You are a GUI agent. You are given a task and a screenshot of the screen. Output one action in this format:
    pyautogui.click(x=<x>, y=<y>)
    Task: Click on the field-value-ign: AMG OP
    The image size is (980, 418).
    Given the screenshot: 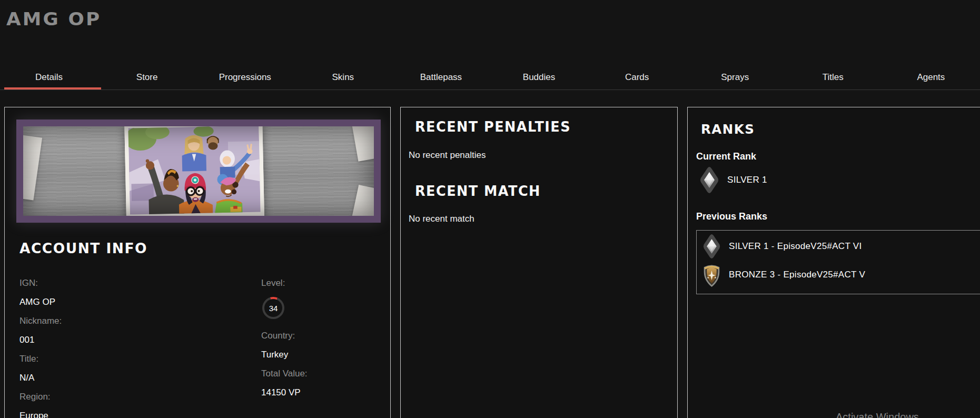 What is the action you would take?
    pyautogui.click(x=41, y=302)
    